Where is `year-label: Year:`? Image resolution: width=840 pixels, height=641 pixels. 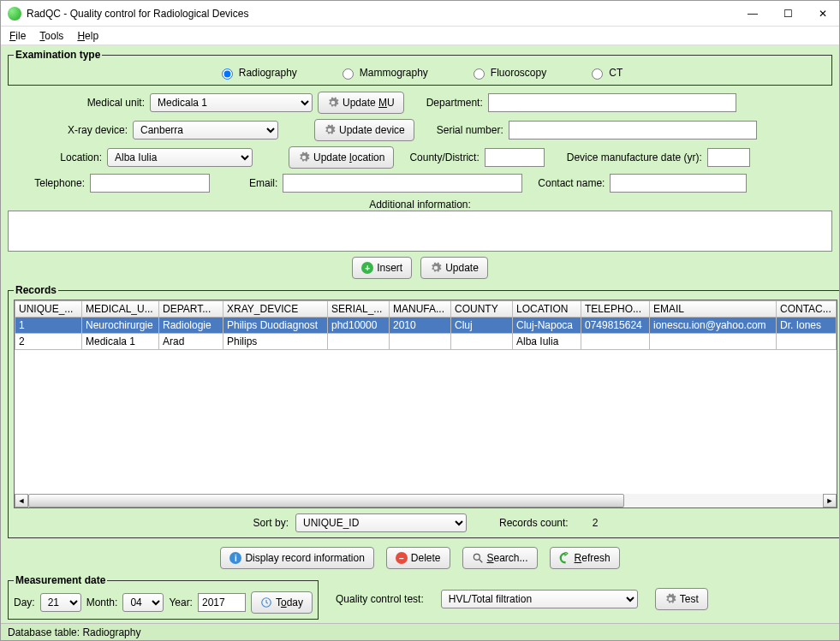 year-label: Year: is located at coordinates (181, 602).